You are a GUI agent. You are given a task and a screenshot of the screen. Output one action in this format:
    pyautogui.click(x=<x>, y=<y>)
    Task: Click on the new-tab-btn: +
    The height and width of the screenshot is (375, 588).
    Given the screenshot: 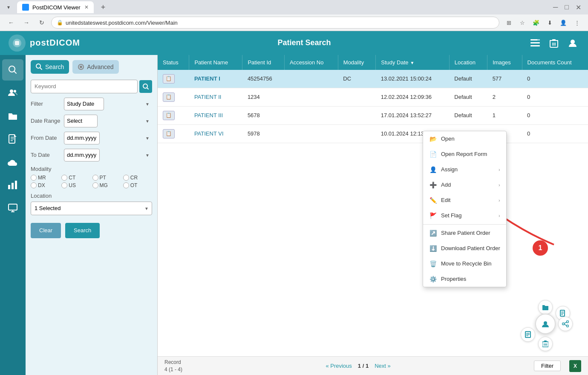 What is the action you would take?
    pyautogui.click(x=103, y=7)
    